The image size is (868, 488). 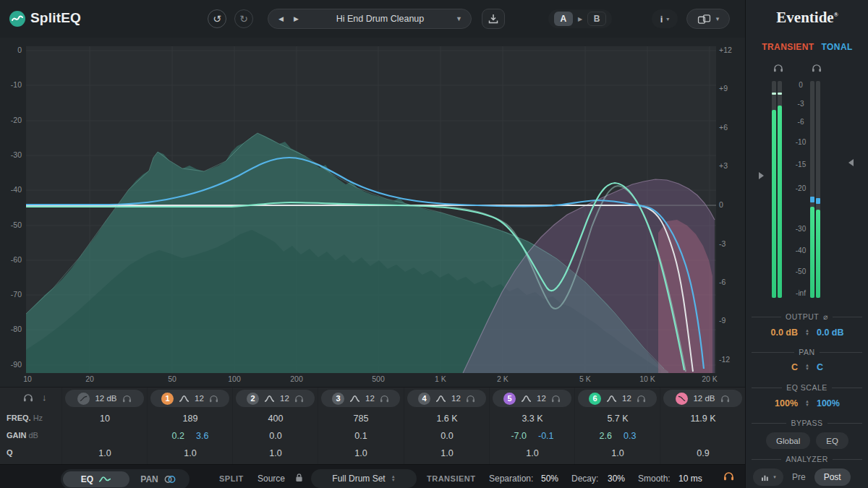 What do you see at coordinates (200, 398) in the screenshot?
I see `band-1-slope: 12` at bounding box center [200, 398].